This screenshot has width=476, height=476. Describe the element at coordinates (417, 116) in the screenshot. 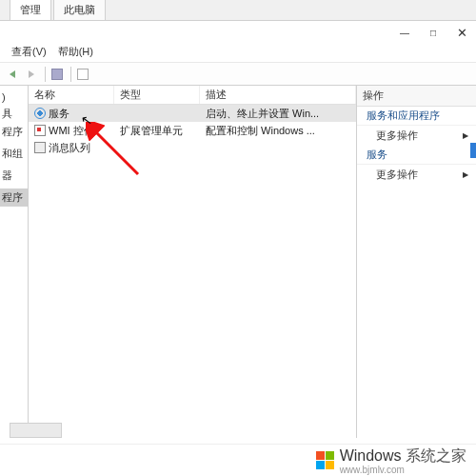

I see `action-section-apps: 服务和应用程序` at that location.